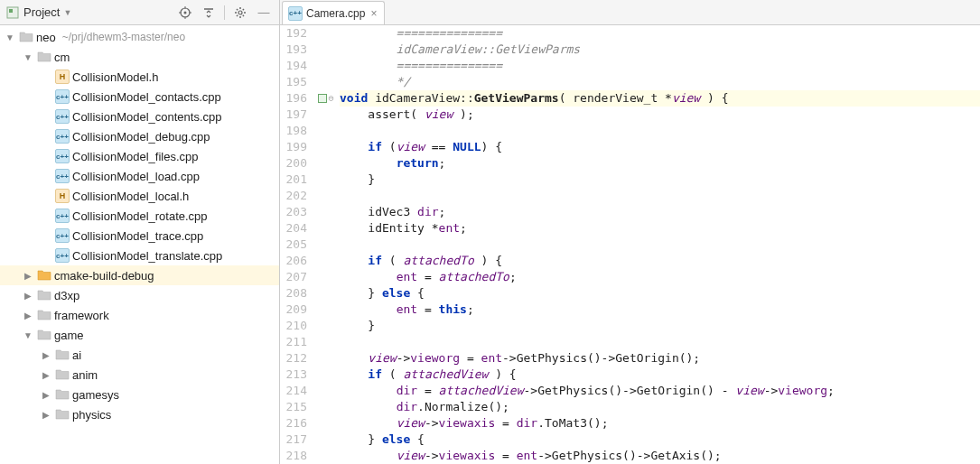  What do you see at coordinates (141, 137) in the screenshot?
I see `tree-item-label: CollisionModel_debug.cpp` at bounding box center [141, 137].